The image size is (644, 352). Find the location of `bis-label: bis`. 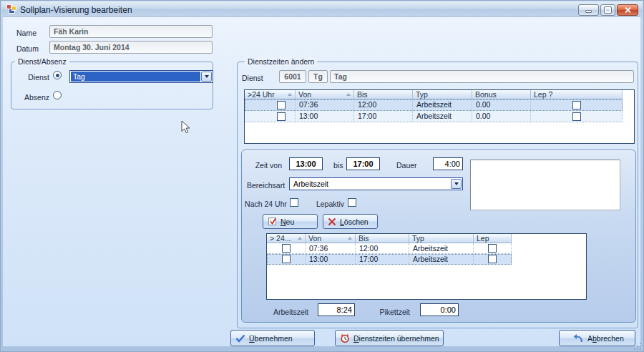

bis-label: bis is located at coordinates (338, 165).